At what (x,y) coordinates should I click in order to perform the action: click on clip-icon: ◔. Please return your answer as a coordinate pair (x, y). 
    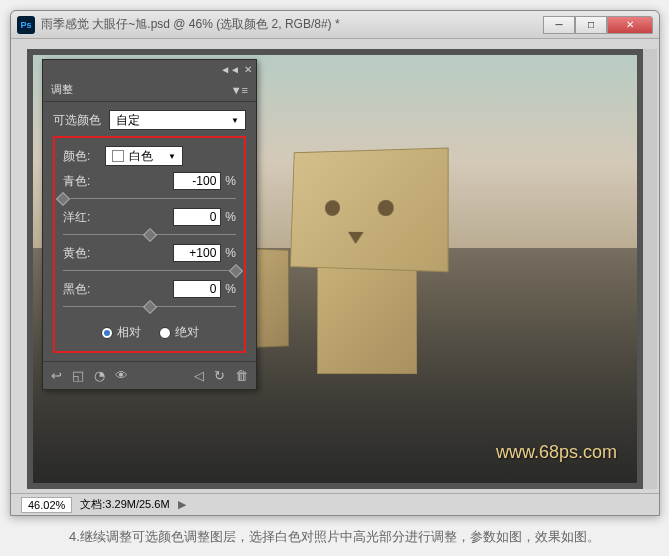
    Looking at the image, I should click on (100, 376).